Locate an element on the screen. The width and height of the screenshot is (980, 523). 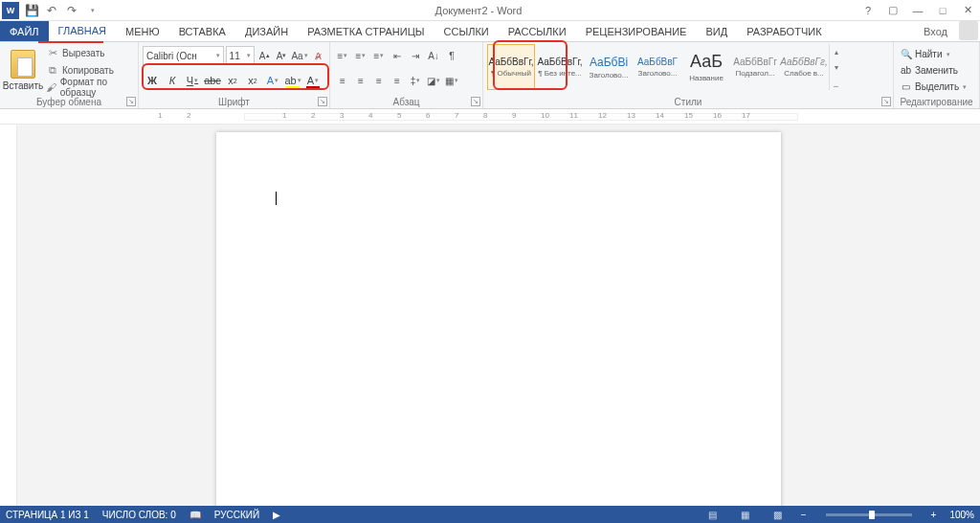
numbering-button: ≡▾ is located at coordinates (361, 56).